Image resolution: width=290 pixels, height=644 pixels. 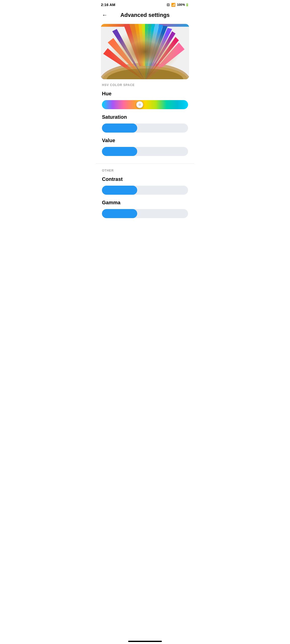 I want to click on back-button: ←, so click(x=105, y=15).